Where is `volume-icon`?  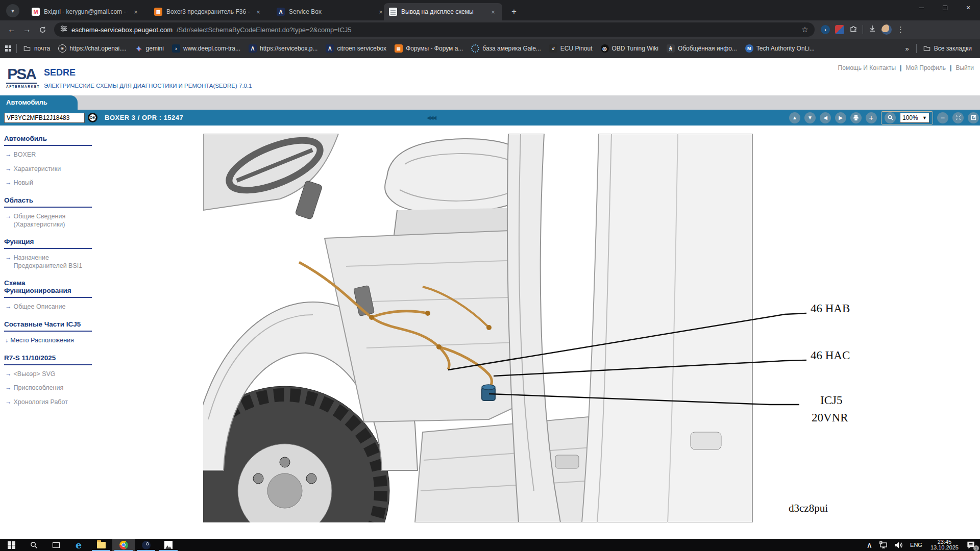 volume-icon is located at coordinates (899, 545).